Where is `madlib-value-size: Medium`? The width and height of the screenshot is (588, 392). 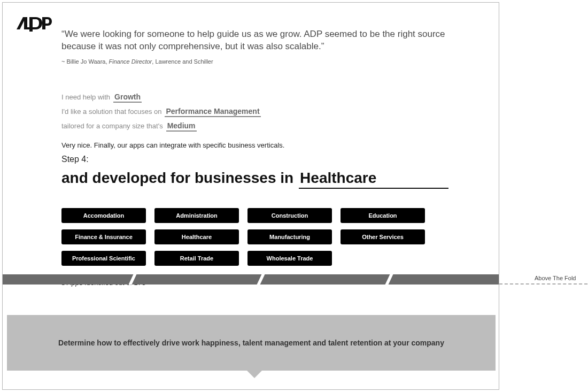 madlib-value-size: Medium is located at coordinates (182, 126).